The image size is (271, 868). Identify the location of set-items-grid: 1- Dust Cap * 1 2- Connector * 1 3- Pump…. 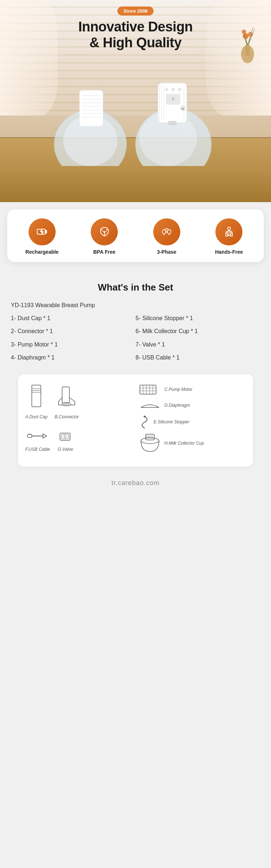
(136, 341).